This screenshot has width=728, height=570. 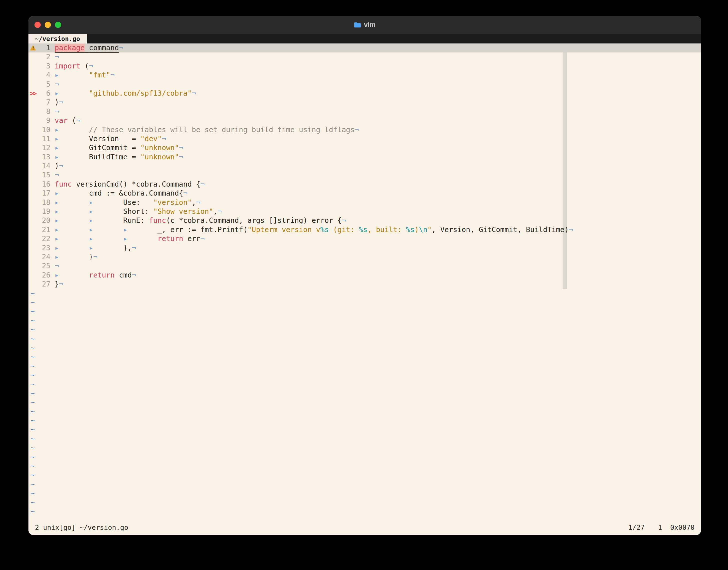 I want to click on code-text: import (¬, so click(x=74, y=66).